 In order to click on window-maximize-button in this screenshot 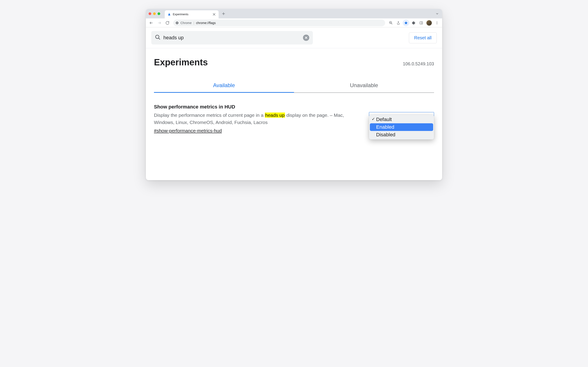, I will do `click(159, 14)`.